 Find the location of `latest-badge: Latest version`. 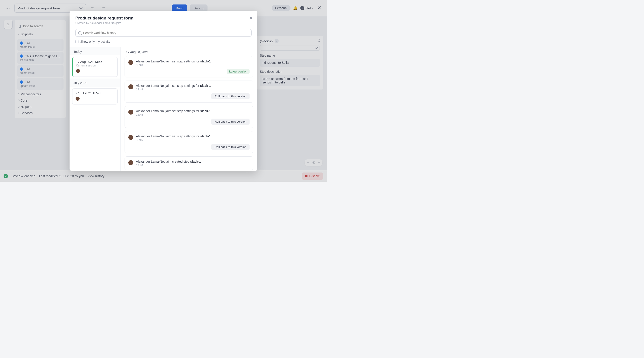

latest-badge: Latest version is located at coordinates (238, 72).